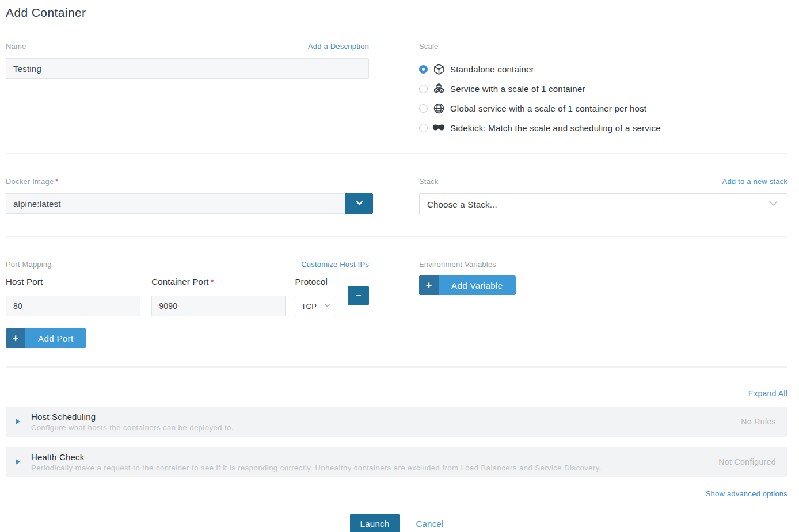  Describe the element at coordinates (603, 89) in the screenshot. I see `scale-option-service: Service with a scale of 1 container` at that location.